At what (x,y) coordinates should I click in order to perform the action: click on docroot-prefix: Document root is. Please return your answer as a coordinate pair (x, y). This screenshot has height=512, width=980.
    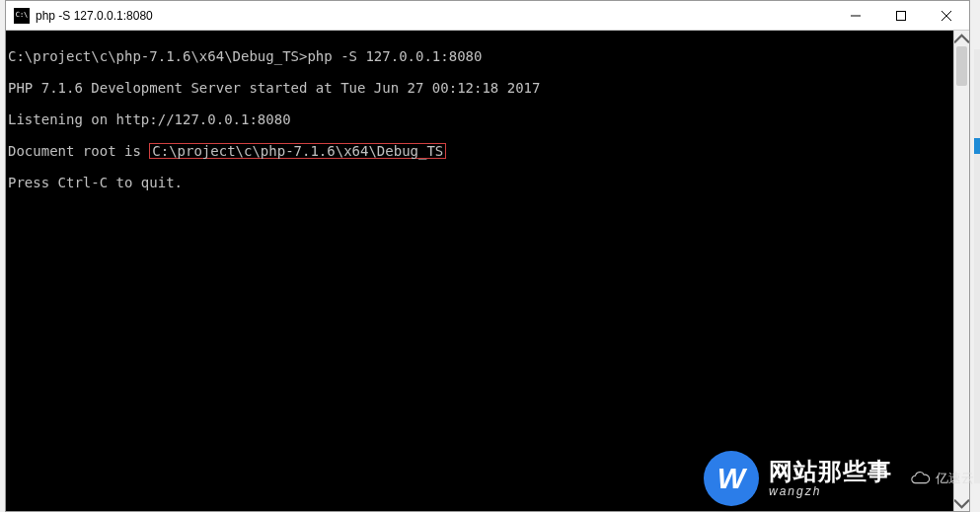
    Looking at the image, I should click on (79, 151).